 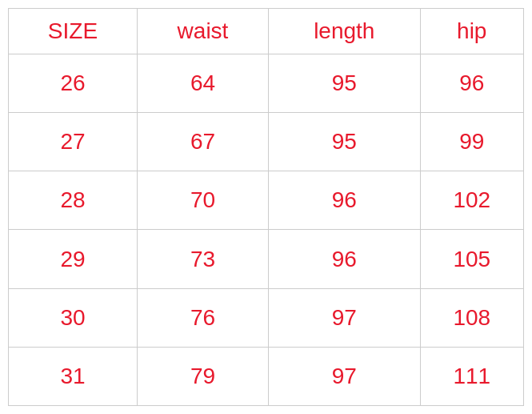 I want to click on cell-r0-c1: 64, so click(x=202, y=83).